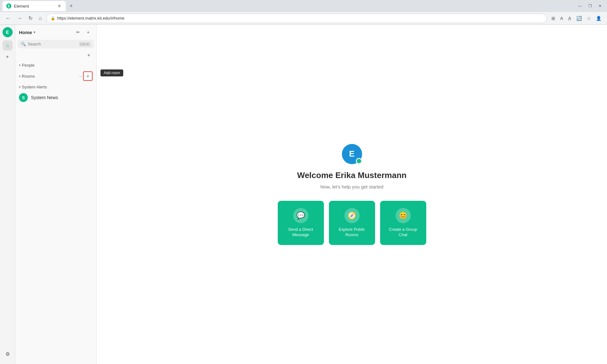 Image resolution: width=607 pixels, height=364 pixels. I want to click on people-toggle-icon: ▾, so click(20, 65).